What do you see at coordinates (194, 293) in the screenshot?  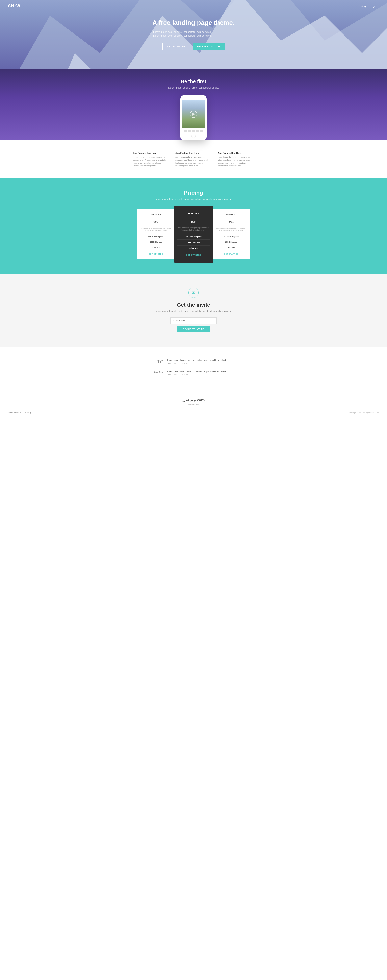 I see `invite-icon: ✉` at bounding box center [194, 293].